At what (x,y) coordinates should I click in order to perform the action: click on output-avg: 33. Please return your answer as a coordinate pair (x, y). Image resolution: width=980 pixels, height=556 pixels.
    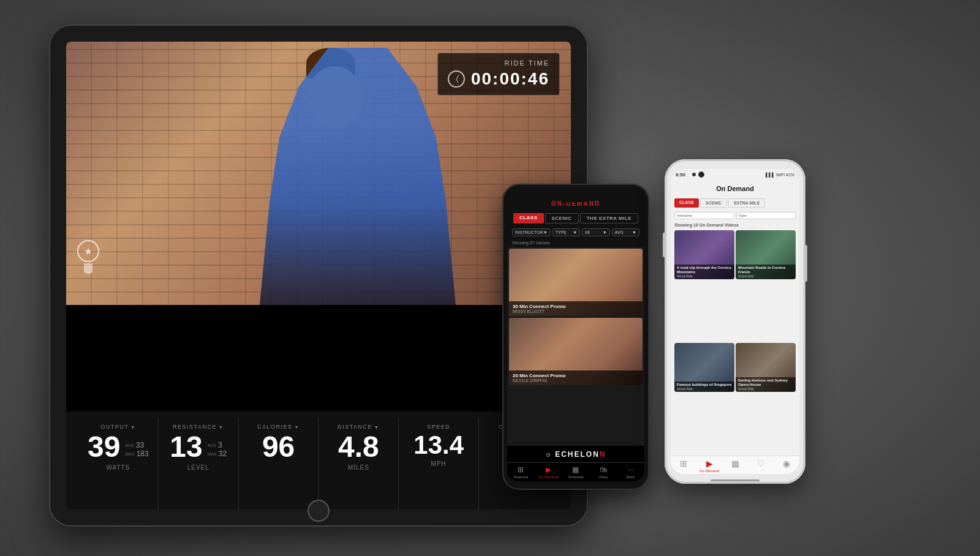
    Looking at the image, I should click on (140, 445).